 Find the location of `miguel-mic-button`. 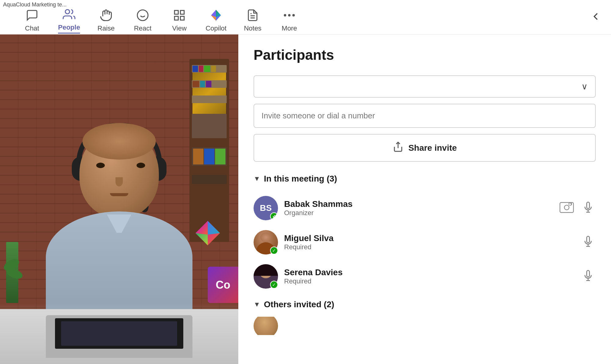

miguel-mic-button is located at coordinates (588, 242).